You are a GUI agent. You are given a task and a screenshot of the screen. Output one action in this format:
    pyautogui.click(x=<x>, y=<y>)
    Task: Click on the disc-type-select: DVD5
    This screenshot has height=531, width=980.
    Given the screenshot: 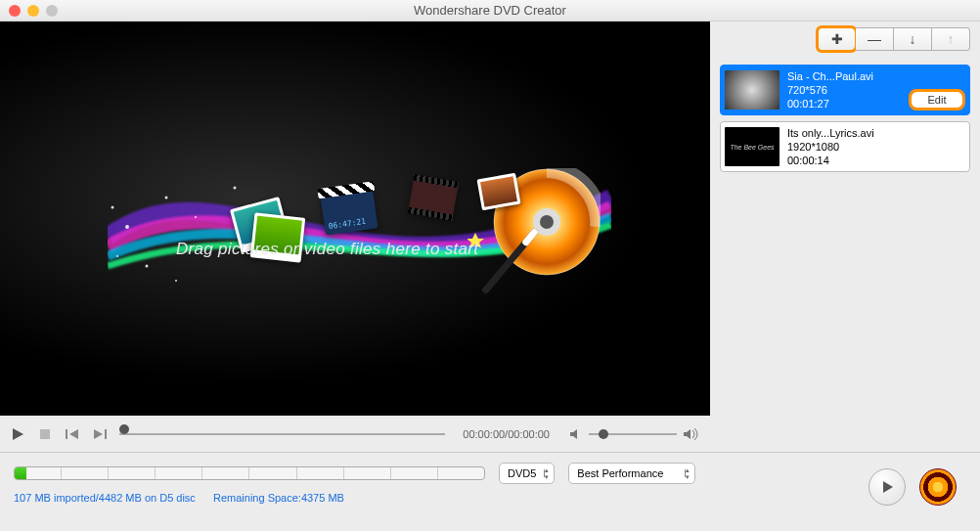 What is the action you would take?
    pyautogui.click(x=526, y=473)
    